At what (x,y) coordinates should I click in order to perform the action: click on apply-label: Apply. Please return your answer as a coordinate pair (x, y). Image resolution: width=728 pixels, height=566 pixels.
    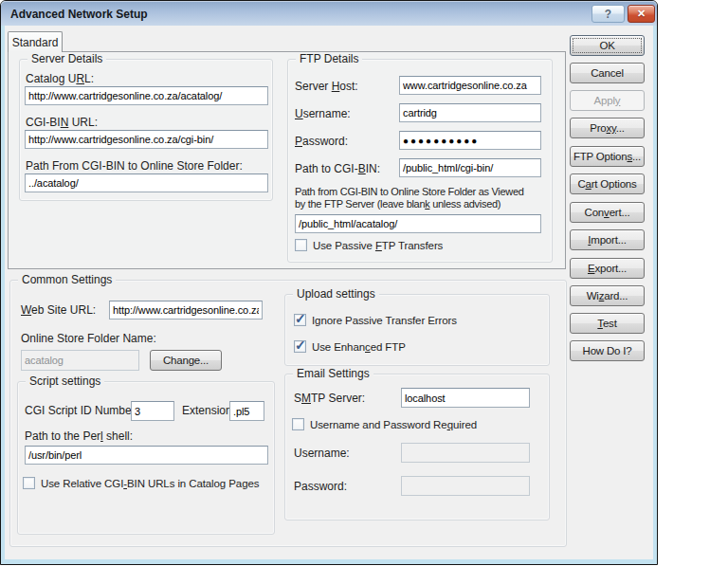
    Looking at the image, I should click on (608, 100).